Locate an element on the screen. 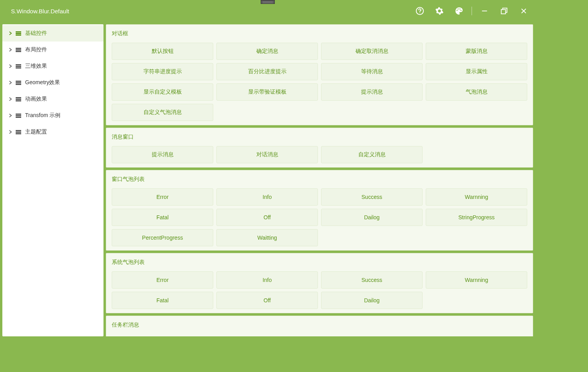 This screenshot has width=588, height=372. sidebar-item-0: 基础控件 is located at coordinates (53, 33).